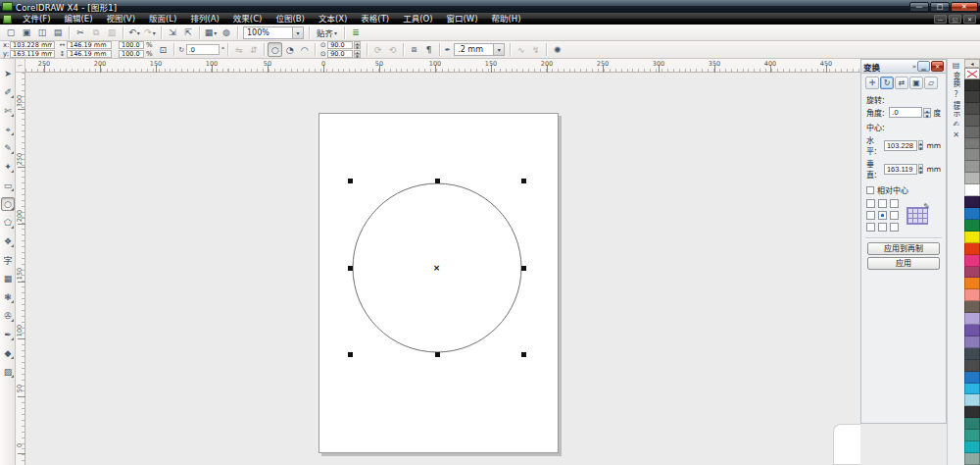 Image resolution: width=980 pixels, height=465 pixels. I want to click on paste-icon: ▥, so click(112, 33).